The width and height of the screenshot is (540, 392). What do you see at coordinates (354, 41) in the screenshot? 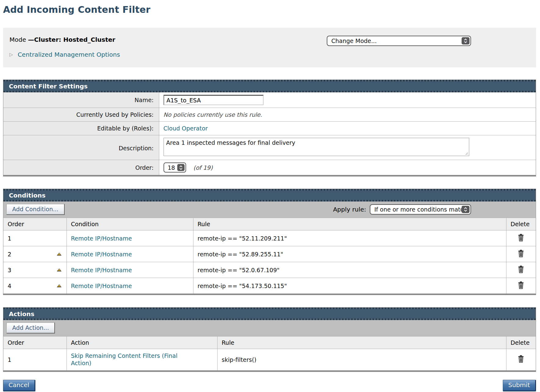
I see `change-mode-select-value: Change Mode...` at bounding box center [354, 41].